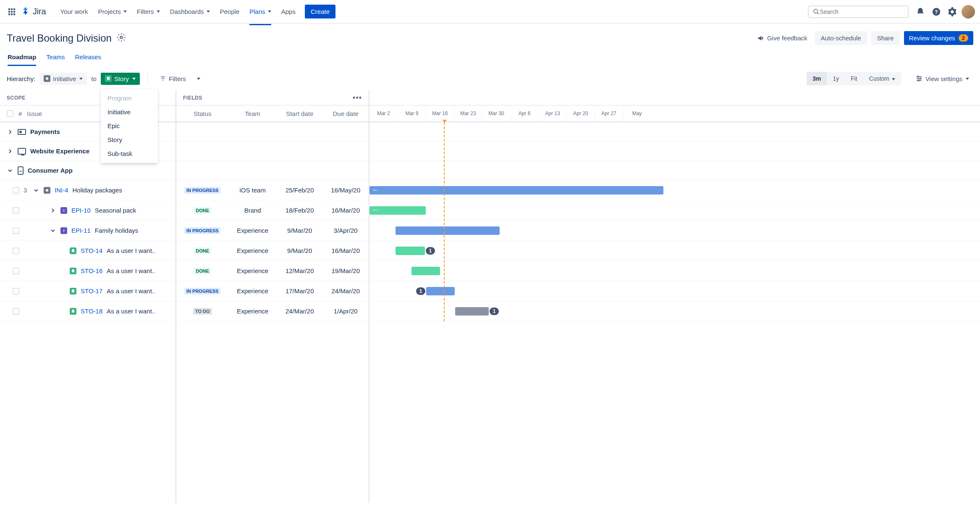  Describe the element at coordinates (92, 291) in the screenshot. I see `issue-key: STO-17` at that location.